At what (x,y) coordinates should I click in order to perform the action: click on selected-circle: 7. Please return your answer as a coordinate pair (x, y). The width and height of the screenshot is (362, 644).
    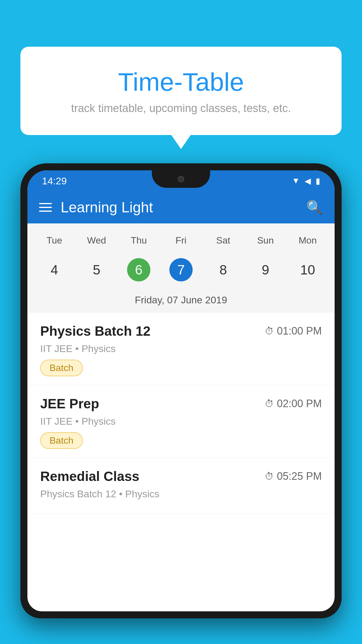
    Looking at the image, I should click on (181, 270).